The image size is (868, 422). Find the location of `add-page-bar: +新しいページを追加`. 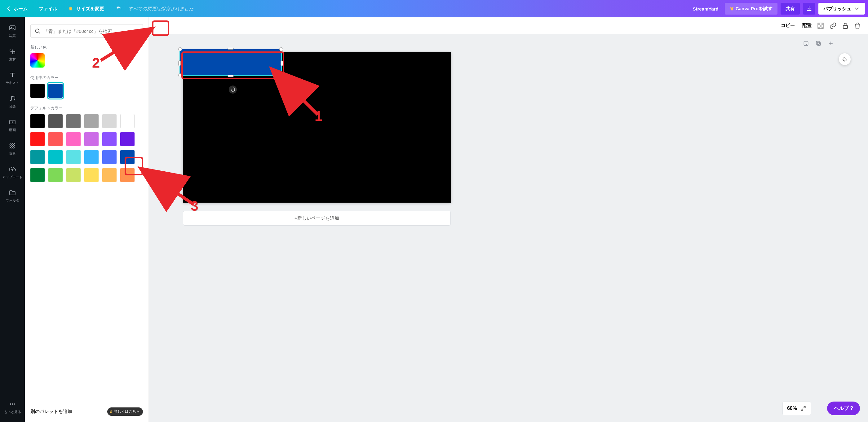

add-page-bar: +新しいページを追加 is located at coordinates (317, 218).